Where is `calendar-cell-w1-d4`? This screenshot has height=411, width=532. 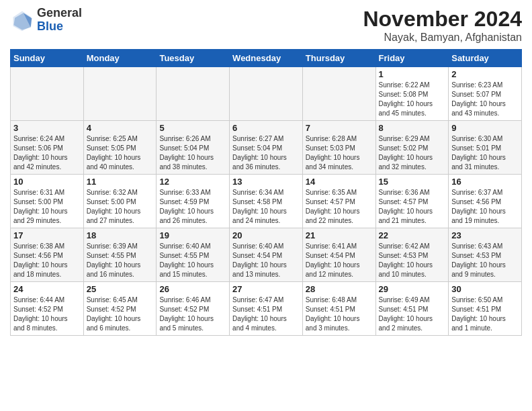 calendar-cell-w1-d4 is located at coordinates (339, 94).